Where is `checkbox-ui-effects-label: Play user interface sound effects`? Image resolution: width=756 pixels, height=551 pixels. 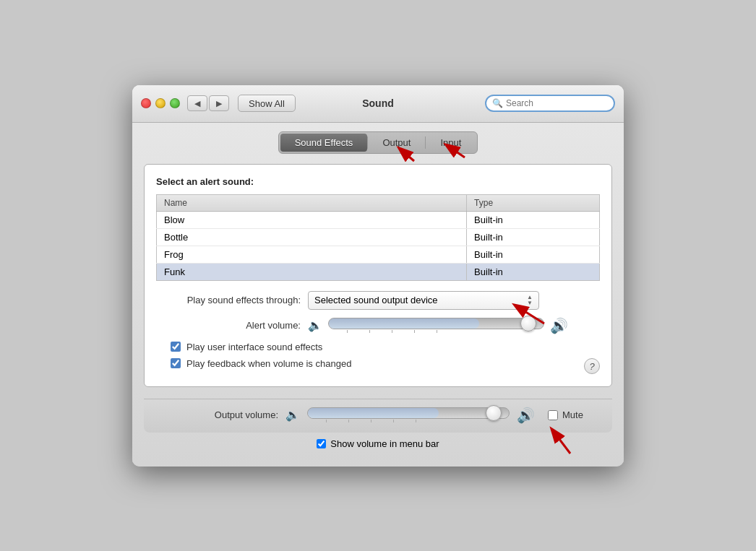
checkbox-ui-effects-label: Play user interface sound effects is located at coordinates (254, 347).